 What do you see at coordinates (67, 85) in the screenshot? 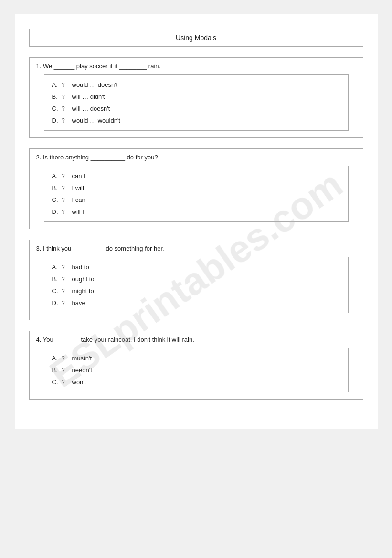
I see `option-radio-icon-1-1: ?` at bounding box center [67, 85].